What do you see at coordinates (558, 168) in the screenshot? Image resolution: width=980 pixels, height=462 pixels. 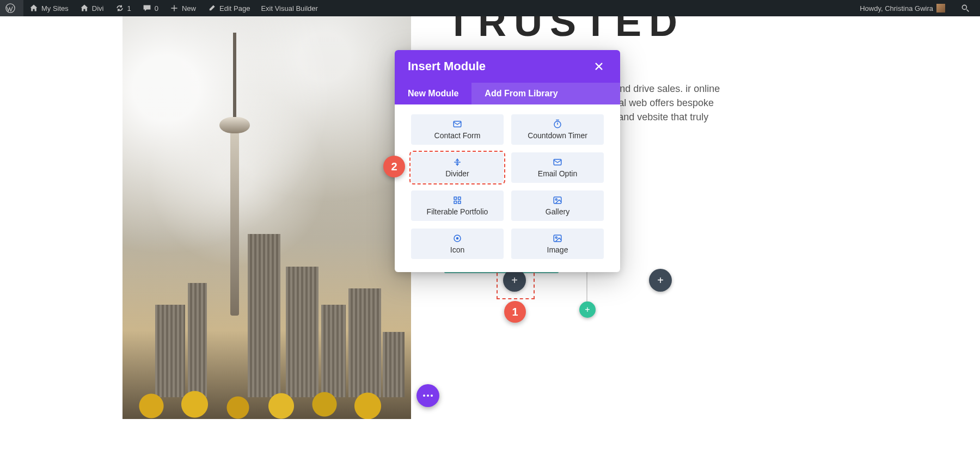 I see `module-card-email-optin: Email Optin` at bounding box center [558, 168].